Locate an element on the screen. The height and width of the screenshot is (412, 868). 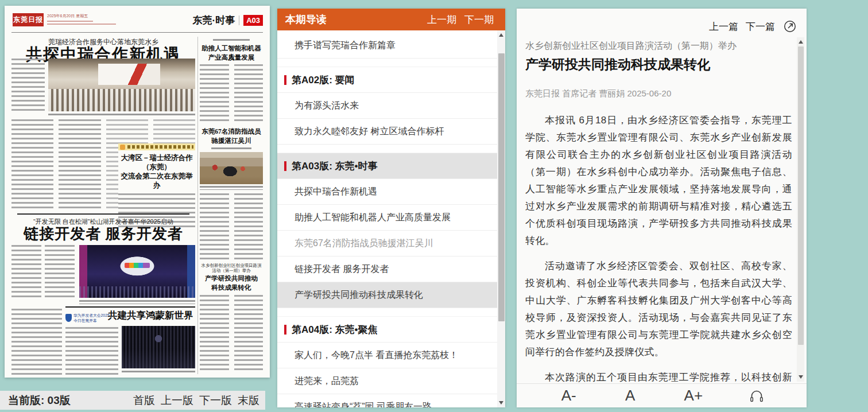
live-report-badge is located at coordinates (157, 147).